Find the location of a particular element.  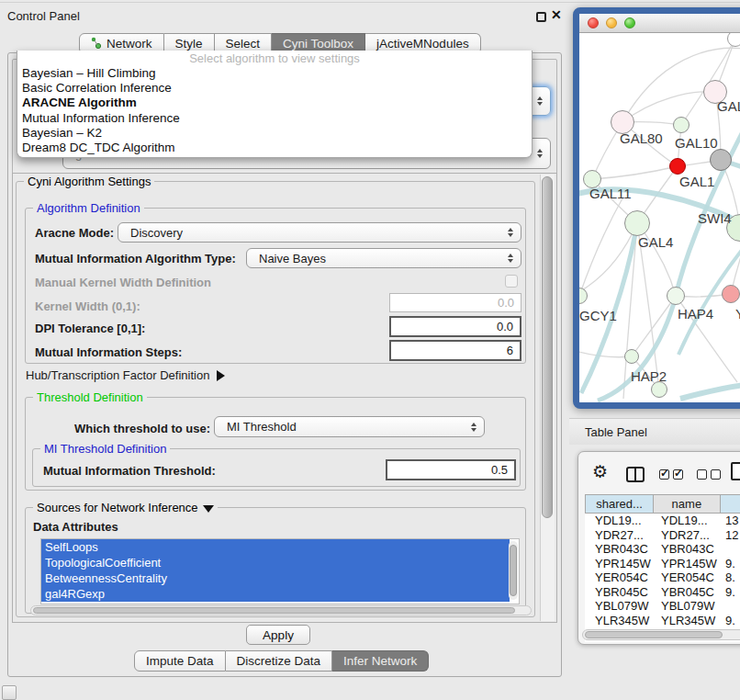

window-frame-line is located at coordinates (370, 2).